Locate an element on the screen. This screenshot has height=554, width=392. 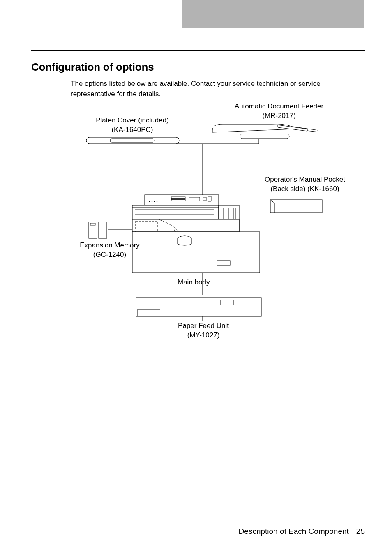
pfu-label: Paper Feed Unit (MY-1027) is located at coordinates (203, 331).